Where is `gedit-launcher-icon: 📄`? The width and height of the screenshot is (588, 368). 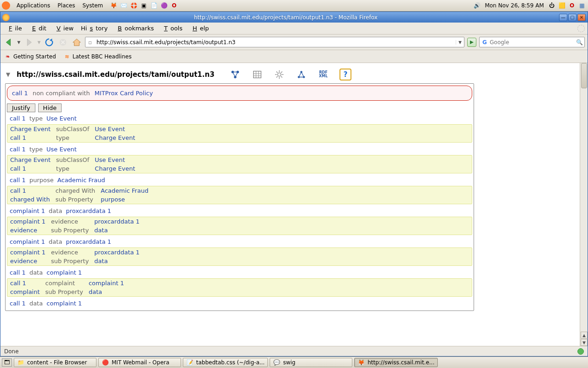
gedit-launcher-icon: 📄 is located at coordinates (154, 6).